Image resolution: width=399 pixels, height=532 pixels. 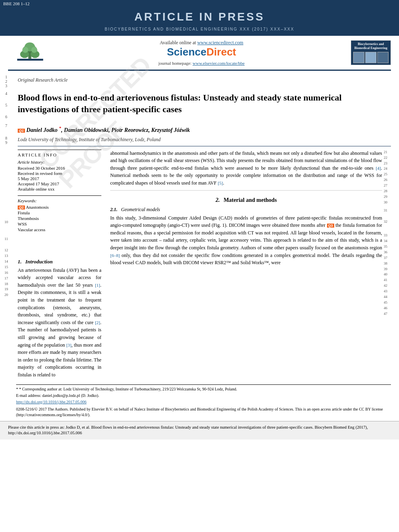 I want to click on line-numbers-4-6: 4 5 6, so click(x=4, y=105).